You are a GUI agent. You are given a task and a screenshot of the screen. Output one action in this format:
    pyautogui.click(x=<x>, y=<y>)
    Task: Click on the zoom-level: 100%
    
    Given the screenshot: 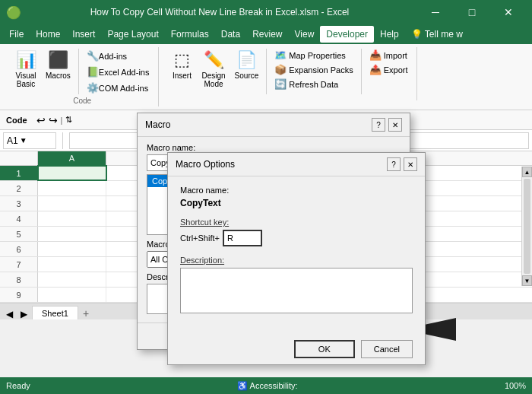 What is the action you would take?
    pyautogui.click(x=515, y=386)
    